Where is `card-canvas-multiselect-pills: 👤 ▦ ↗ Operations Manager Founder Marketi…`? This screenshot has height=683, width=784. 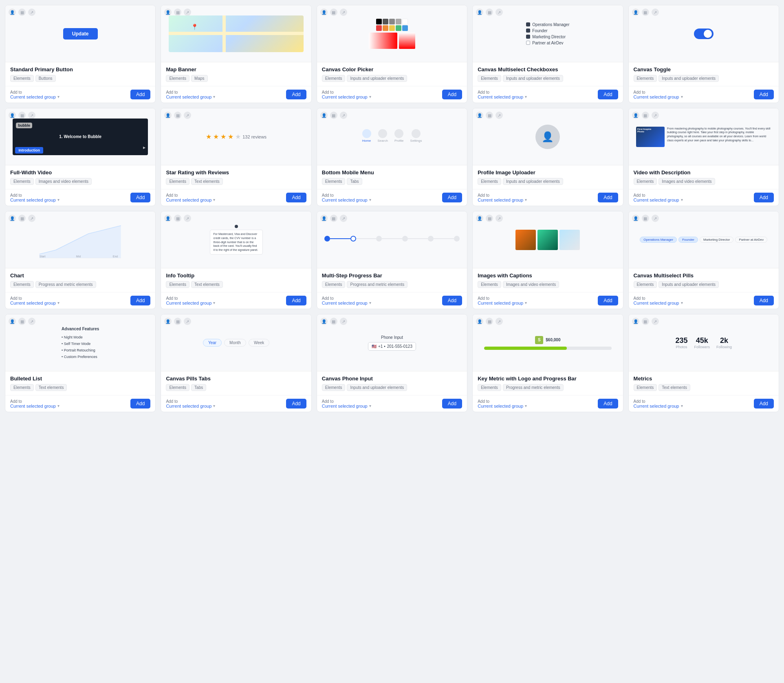
card-canvas-multiselect-pills: 👤 ▦ ↗ Operations Manager Founder Marketi… is located at coordinates (704, 260).